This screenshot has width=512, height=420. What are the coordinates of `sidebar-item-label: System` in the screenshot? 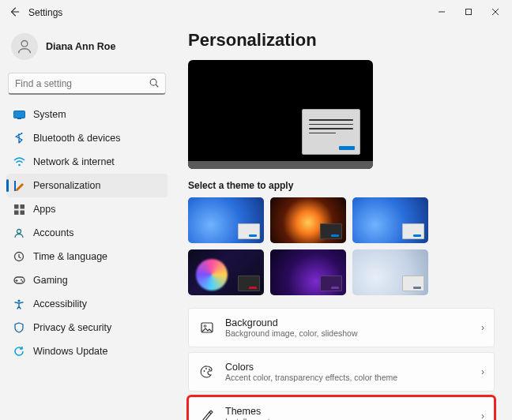 It's located at (50, 114).